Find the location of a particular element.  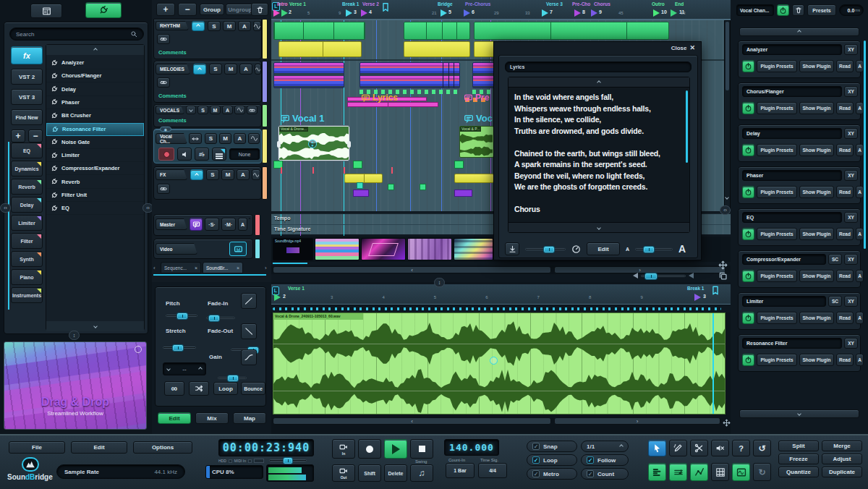

tab-fx: fx is located at coordinates (27, 55).